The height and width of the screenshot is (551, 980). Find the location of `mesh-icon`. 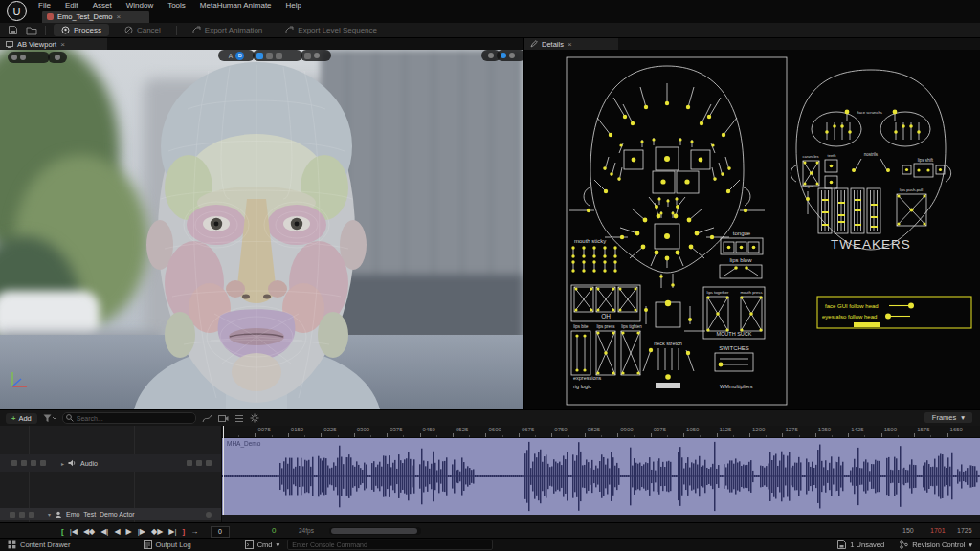

mesh-icon is located at coordinates (279, 55).